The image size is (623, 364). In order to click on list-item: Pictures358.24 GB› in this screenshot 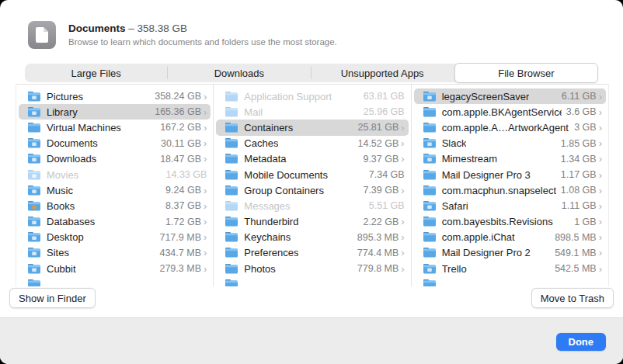, I will do `click(115, 96)`.